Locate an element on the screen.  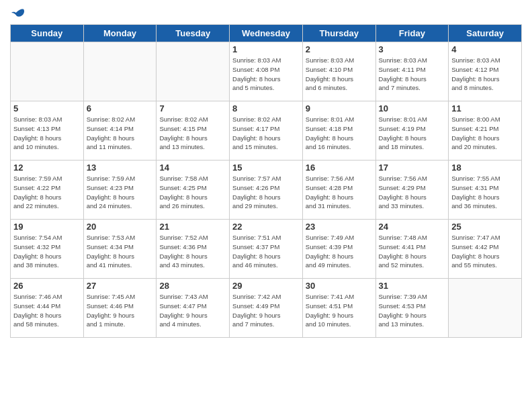
day-info: Sunrise: 7:55 AM Sunset: 4:31 PM Dayligh… is located at coordinates (485, 192).